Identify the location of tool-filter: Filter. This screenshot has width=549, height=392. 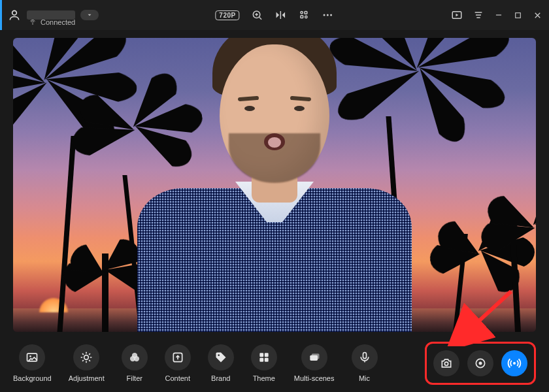
(135, 363).